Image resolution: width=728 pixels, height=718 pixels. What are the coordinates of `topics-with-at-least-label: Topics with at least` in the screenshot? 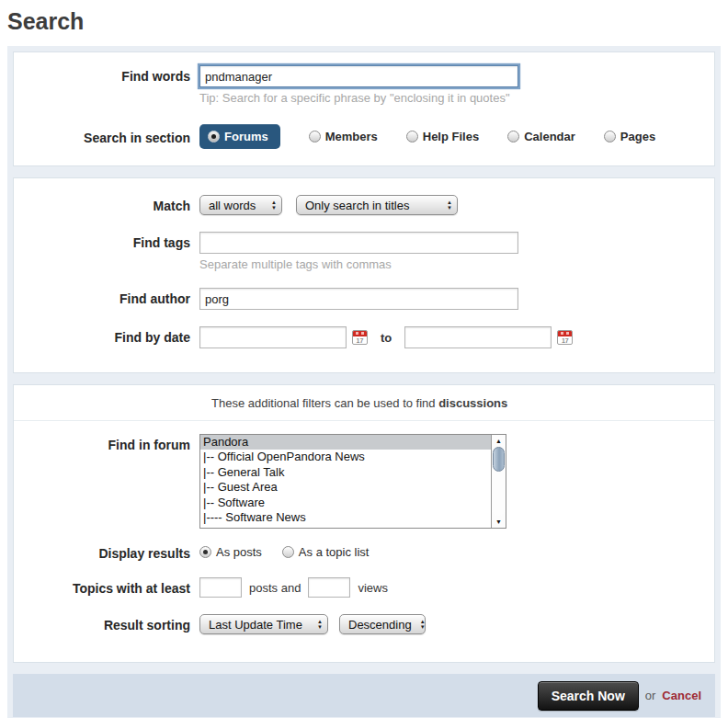 It's located at (107, 587).